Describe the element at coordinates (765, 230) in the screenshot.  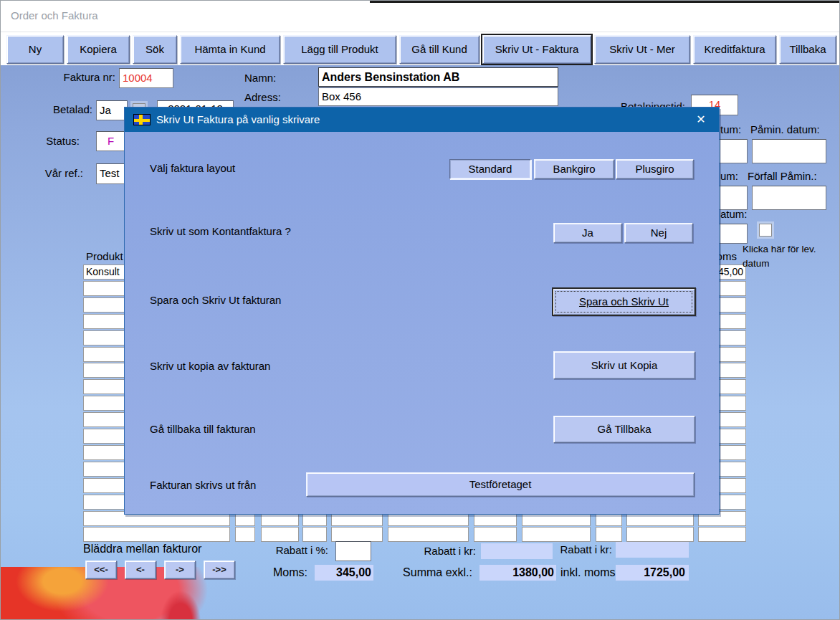
I see `lev-datum-checkbox` at that location.